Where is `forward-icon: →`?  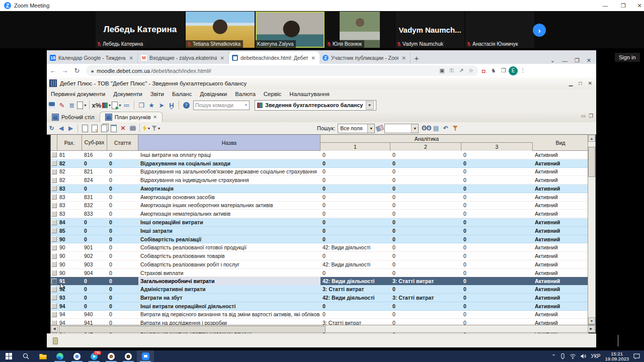 forward-icon: → is located at coordinates (65, 70).